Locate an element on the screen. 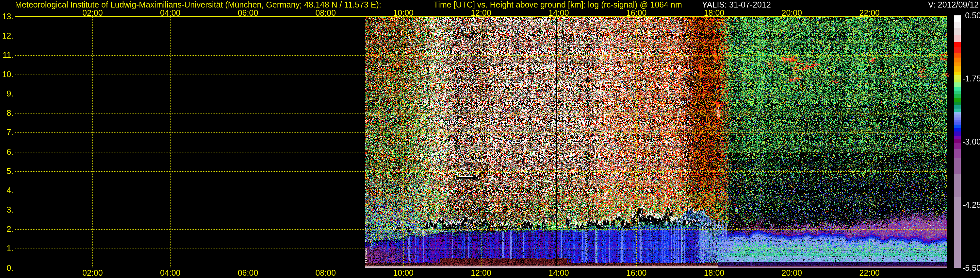 The image size is (980, 278). y-tick-label: 0. is located at coordinates (7, 268).